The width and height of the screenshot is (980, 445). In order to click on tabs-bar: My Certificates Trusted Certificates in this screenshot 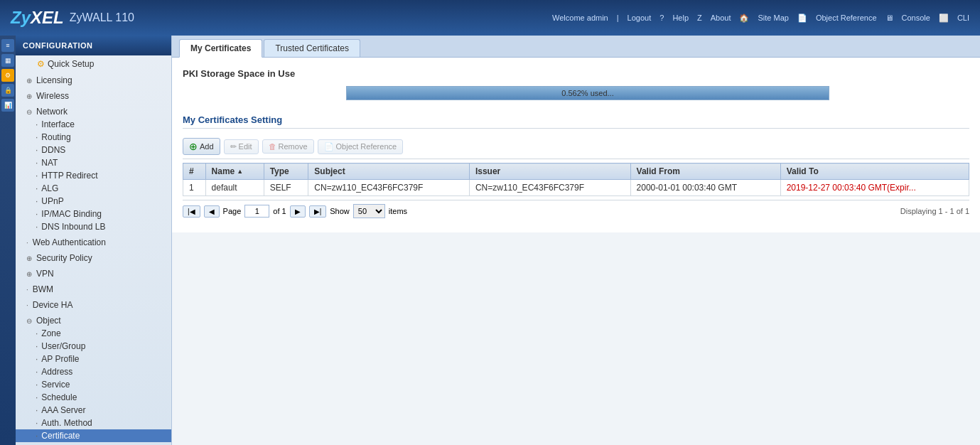, I will do `click(576, 47)`.